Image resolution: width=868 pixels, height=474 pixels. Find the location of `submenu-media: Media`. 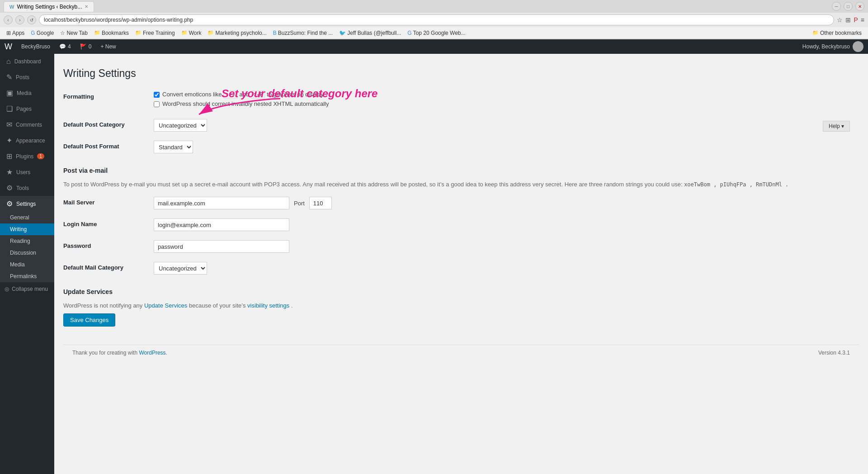

submenu-media: Media is located at coordinates (27, 265).